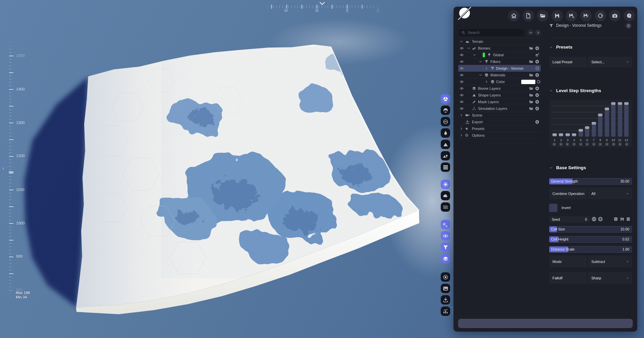  Describe the element at coordinates (445, 99) in the screenshot. I see `sphere-view-button` at that location.